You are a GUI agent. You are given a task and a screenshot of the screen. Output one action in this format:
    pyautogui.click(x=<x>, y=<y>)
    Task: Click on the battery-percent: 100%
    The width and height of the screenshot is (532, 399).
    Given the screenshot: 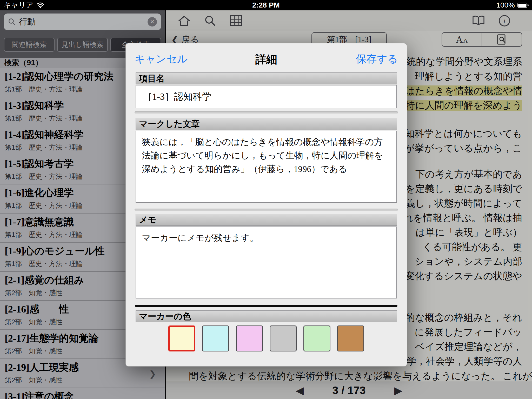 What is the action you would take?
    pyautogui.click(x=506, y=5)
    